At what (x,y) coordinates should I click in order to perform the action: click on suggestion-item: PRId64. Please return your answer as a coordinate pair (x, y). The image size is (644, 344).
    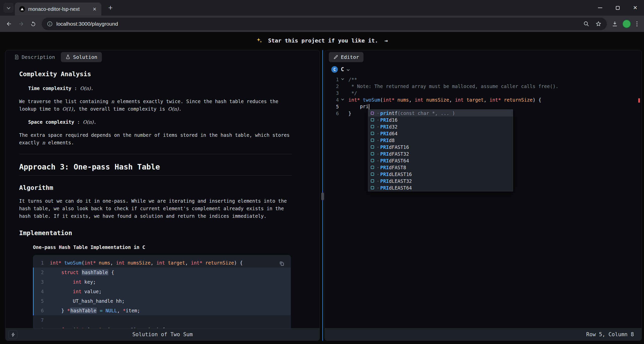
    Looking at the image, I should click on (440, 133).